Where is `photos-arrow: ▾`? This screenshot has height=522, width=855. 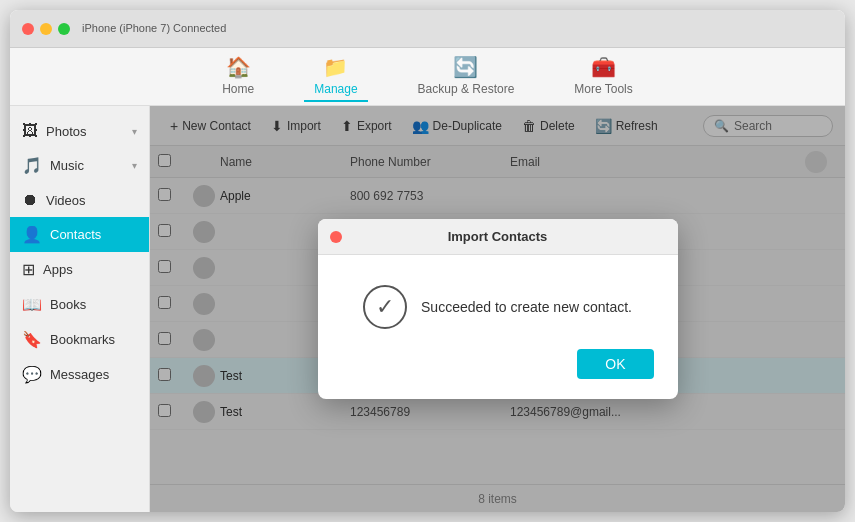 photos-arrow: ▾ is located at coordinates (134, 132).